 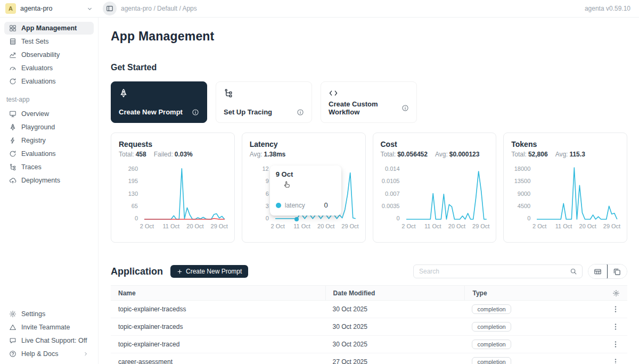 I want to click on table-row-topic-explainer-traced: topic-explainer-traced30 Oct 2025complet…, so click(x=369, y=345).